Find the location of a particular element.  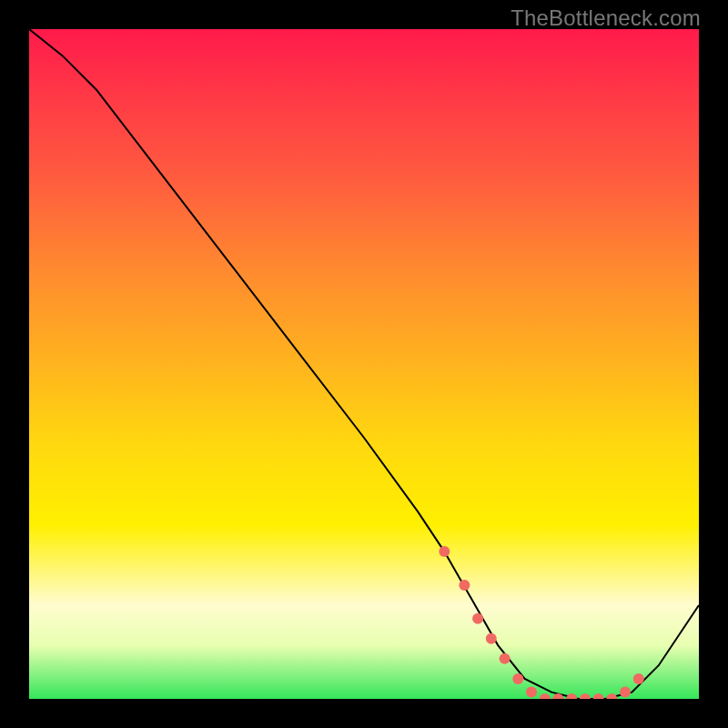

marker-group is located at coordinates (541, 622).